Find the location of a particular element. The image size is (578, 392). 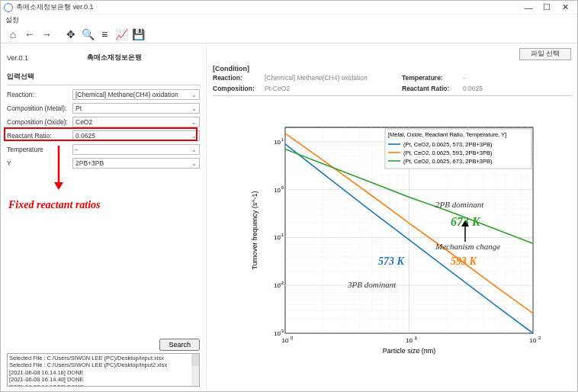

input-section-label: 입력선택 is located at coordinates (104, 78).